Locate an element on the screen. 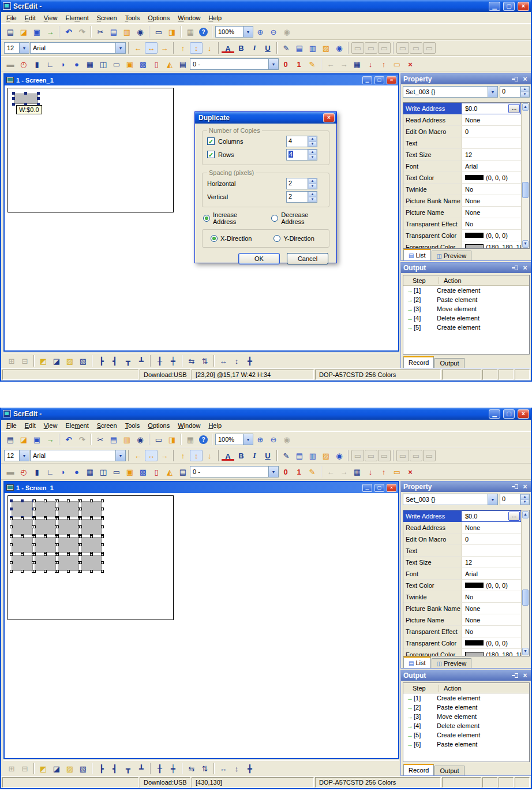 The width and height of the screenshot is (532, 791). align-top-text-icon: ↑ is located at coordinates (183, 48).